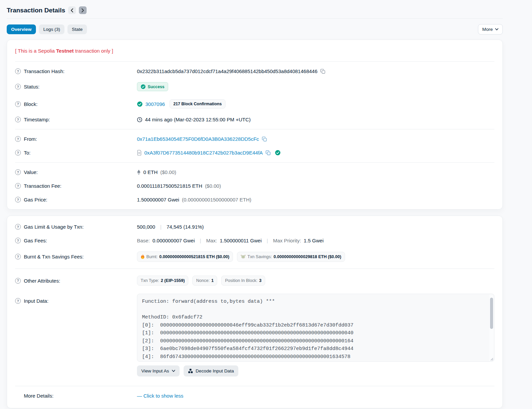 The width and height of the screenshot is (532, 409). What do you see at coordinates (255, 241) in the screenshot?
I see `row-gas-fees: ? Gas Fees: Base: 0.000000007 Gwei | Max…` at bounding box center [255, 241].